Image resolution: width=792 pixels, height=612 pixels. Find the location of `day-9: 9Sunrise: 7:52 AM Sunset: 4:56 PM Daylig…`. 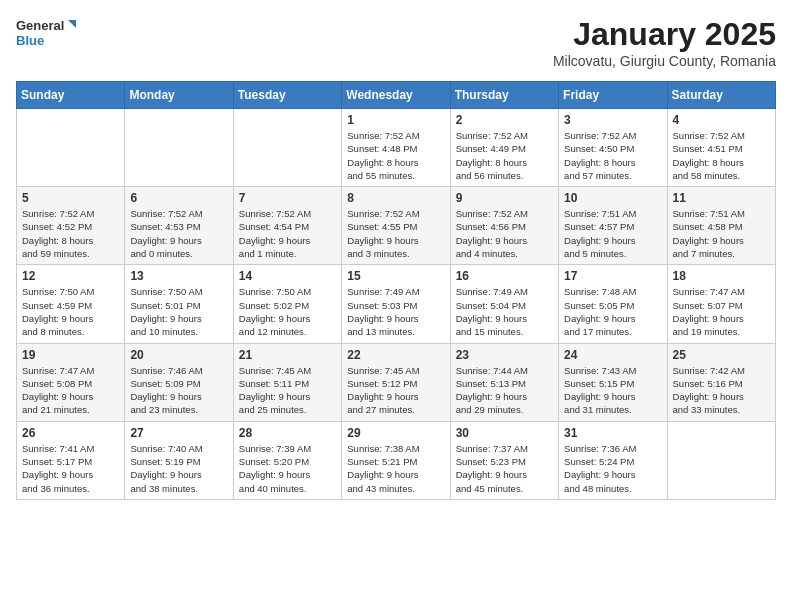

day-9: 9Sunrise: 7:52 AM Sunset: 4:56 PM Daylig… is located at coordinates (504, 226).